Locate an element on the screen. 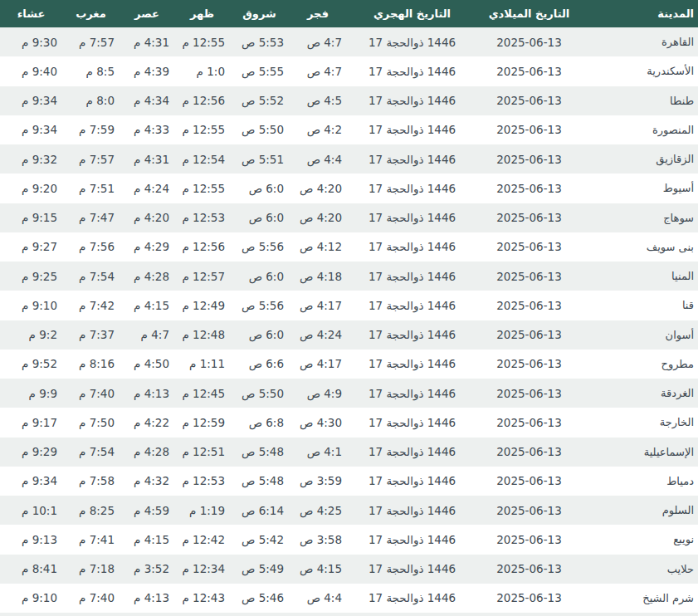  asr-cell: 4:31 م is located at coordinates (147, 42).